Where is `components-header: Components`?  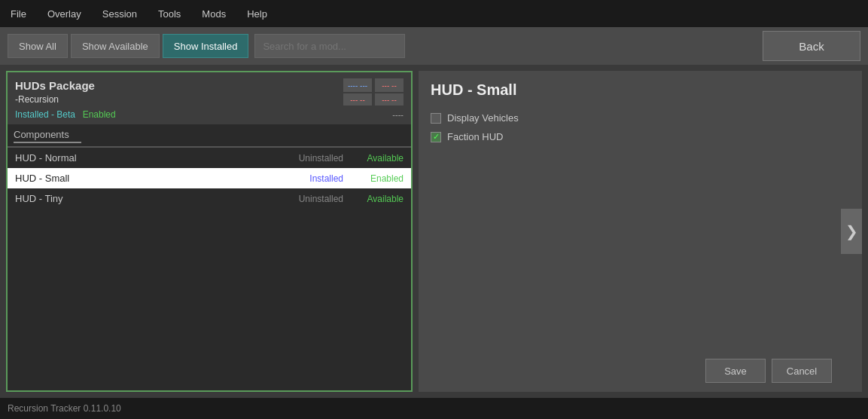 components-header: Components is located at coordinates (209, 136).